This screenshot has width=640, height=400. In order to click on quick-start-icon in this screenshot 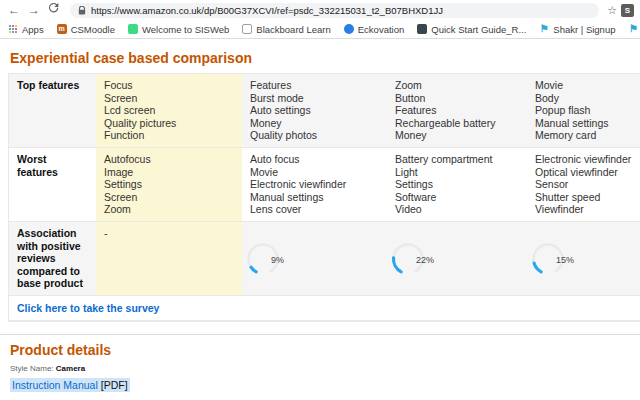, I will do `click(422, 29)`.